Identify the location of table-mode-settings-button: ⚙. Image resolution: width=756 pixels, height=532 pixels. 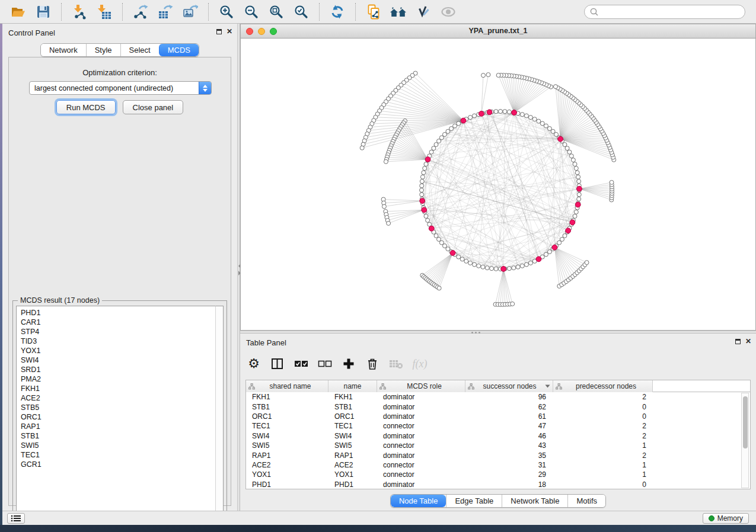
(254, 364).